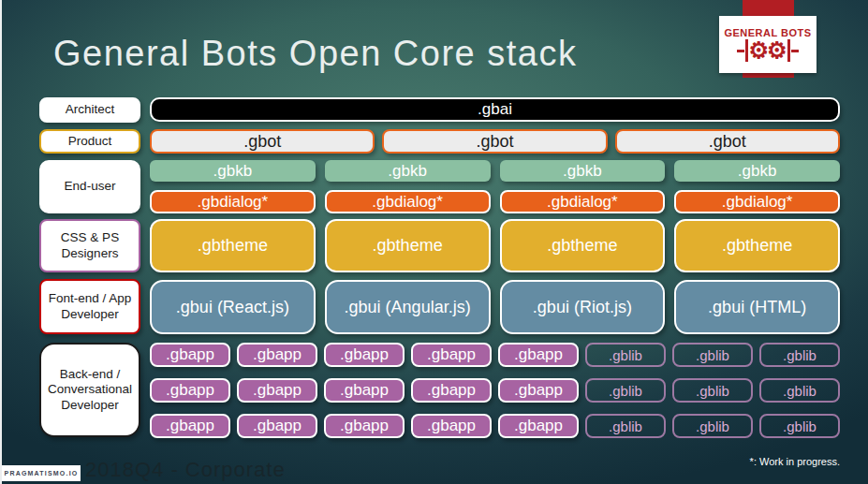 This screenshot has width=868, height=484. I want to click on layer-row-gbot: .gbot .gbot .gbot, so click(494, 141).